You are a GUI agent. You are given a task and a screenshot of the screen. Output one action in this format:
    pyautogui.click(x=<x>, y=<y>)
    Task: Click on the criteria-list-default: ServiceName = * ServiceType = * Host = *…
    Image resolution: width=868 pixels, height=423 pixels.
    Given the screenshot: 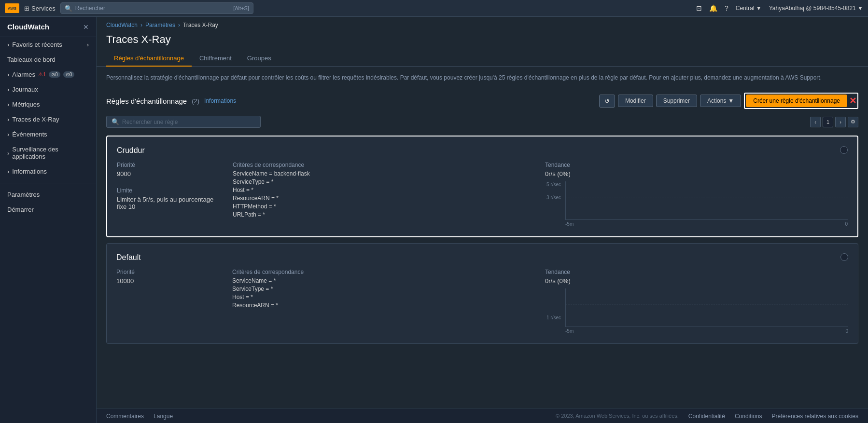 What is the action you would take?
    pyautogui.click(x=384, y=293)
    